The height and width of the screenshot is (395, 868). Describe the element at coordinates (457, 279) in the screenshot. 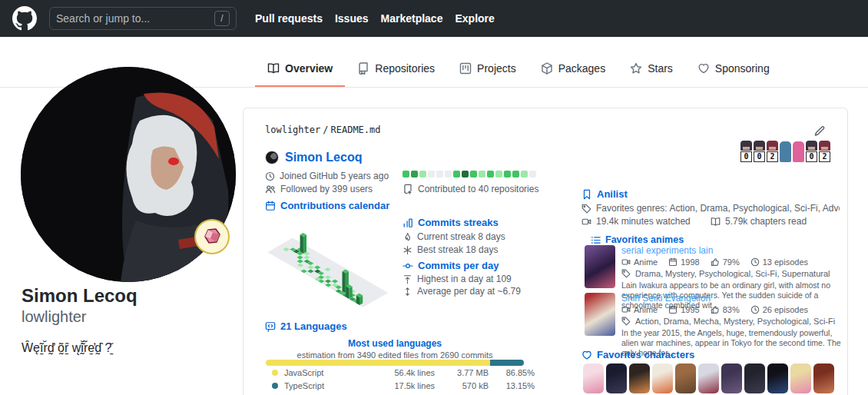

I see `highest-per-day: Highest in a day at 109` at that location.